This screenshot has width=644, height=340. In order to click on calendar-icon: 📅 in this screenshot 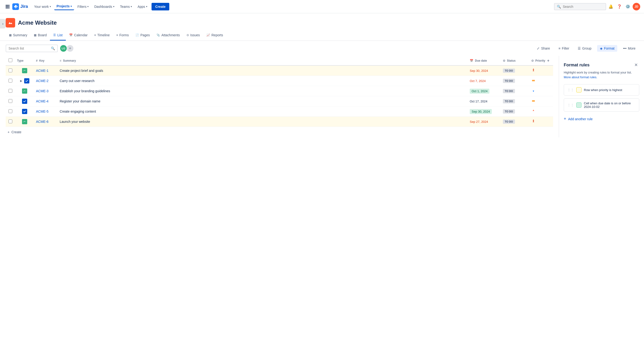, I will do `click(71, 35)`.